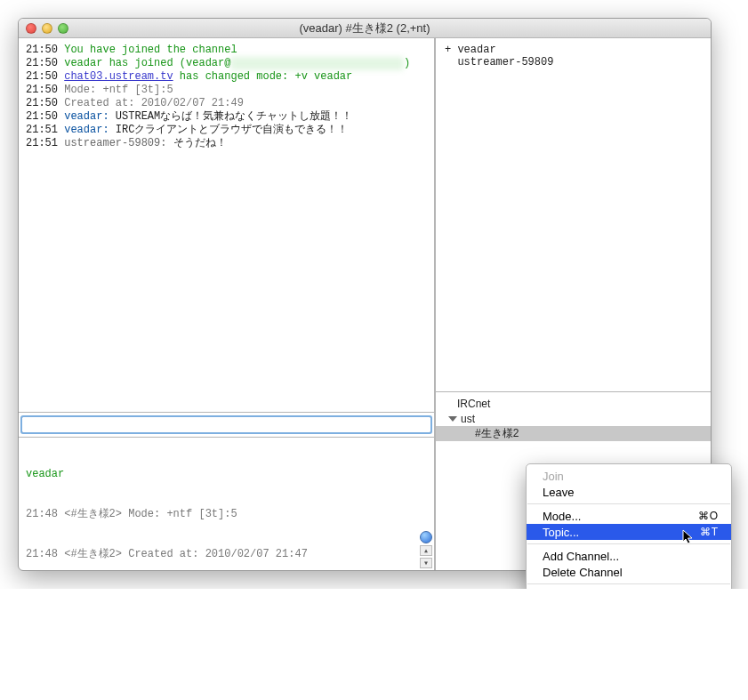 Image resolution: width=748 pixels, height=700 pixels. I want to click on chat-line: 21:50 chat03.ustream.tv has changed mode…, so click(226, 76).